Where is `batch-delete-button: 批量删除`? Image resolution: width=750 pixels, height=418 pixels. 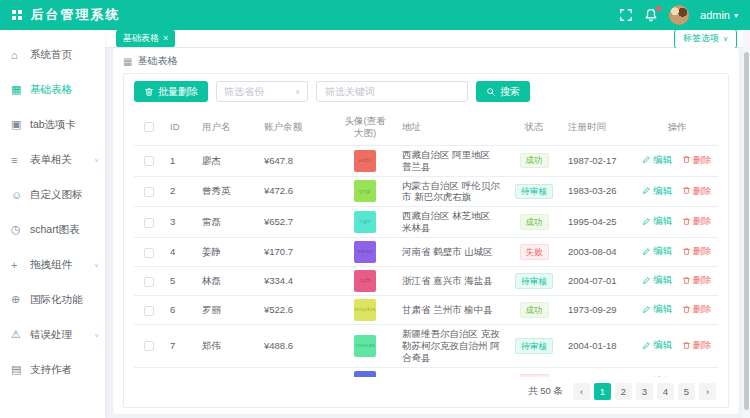 batch-delete-button: 批量删除 is located at coordinates (171, 92).